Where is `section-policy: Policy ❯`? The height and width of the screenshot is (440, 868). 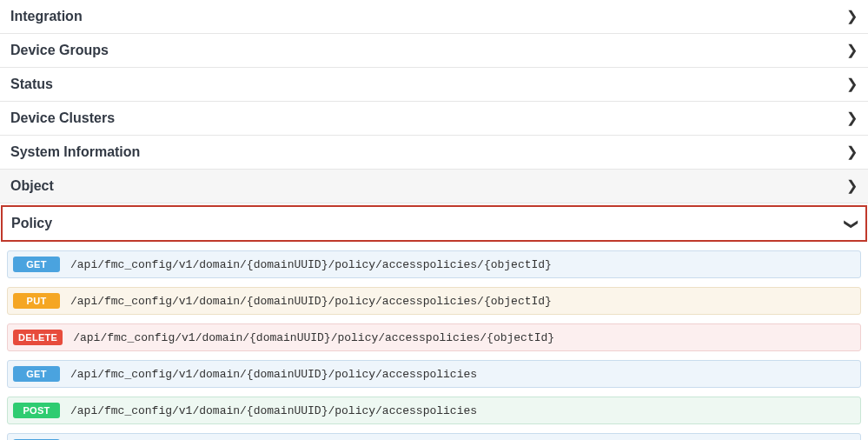 section-policy: Policy ❯ is located at coordinates (434, 223).